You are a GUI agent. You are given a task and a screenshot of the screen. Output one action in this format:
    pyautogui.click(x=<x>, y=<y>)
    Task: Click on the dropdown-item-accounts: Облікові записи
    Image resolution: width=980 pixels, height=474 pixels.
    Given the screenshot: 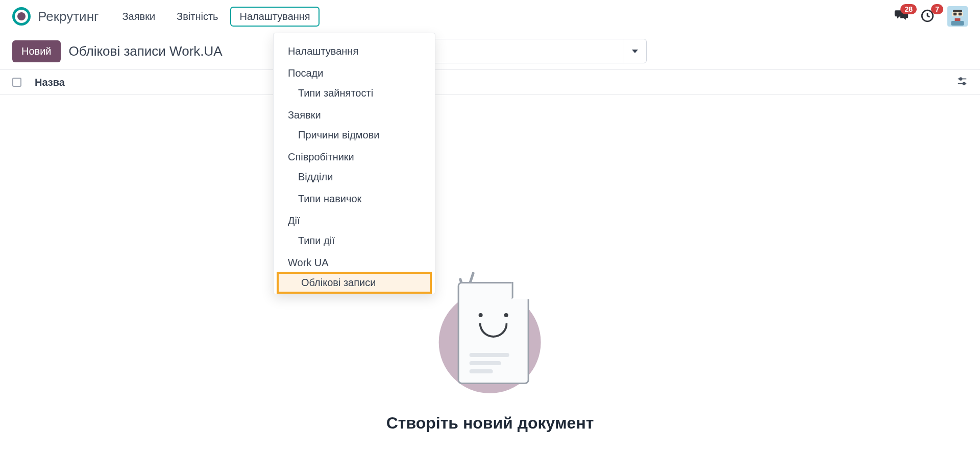 What is the action you would take?
    pyautogui.click(x=354, y=283)
    